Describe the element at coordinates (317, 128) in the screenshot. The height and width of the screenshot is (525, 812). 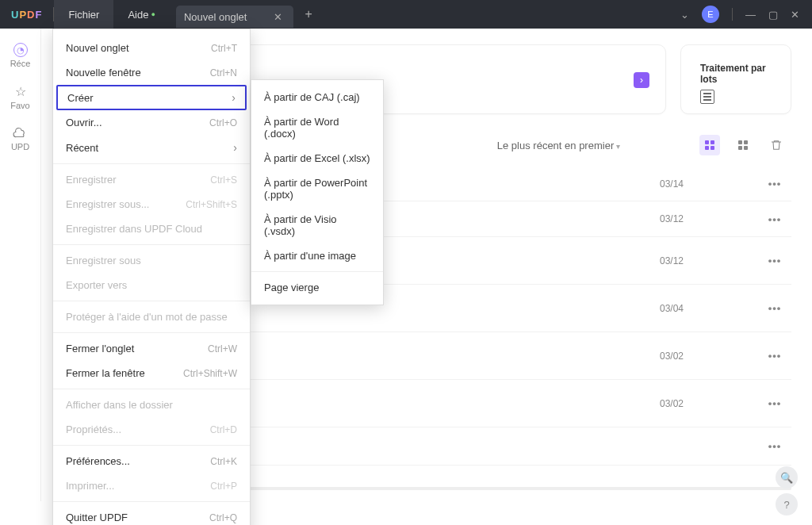
I see `submenu-item: À partir de Word (.docx)` at that location.